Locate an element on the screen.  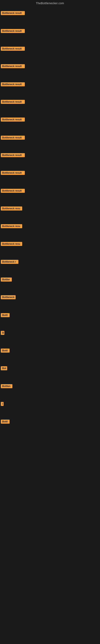
site-title-container: TheBottlenecker.com is located at coordinates (50, 3).